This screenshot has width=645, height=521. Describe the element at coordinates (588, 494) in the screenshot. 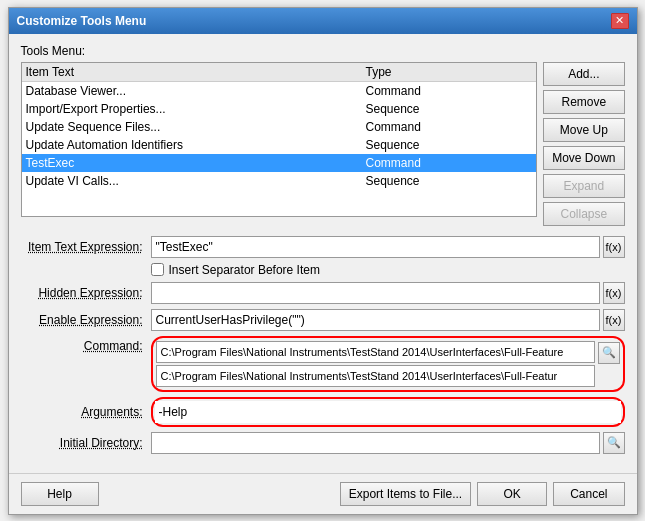

I see `cancel-button: Cancel` at that location.